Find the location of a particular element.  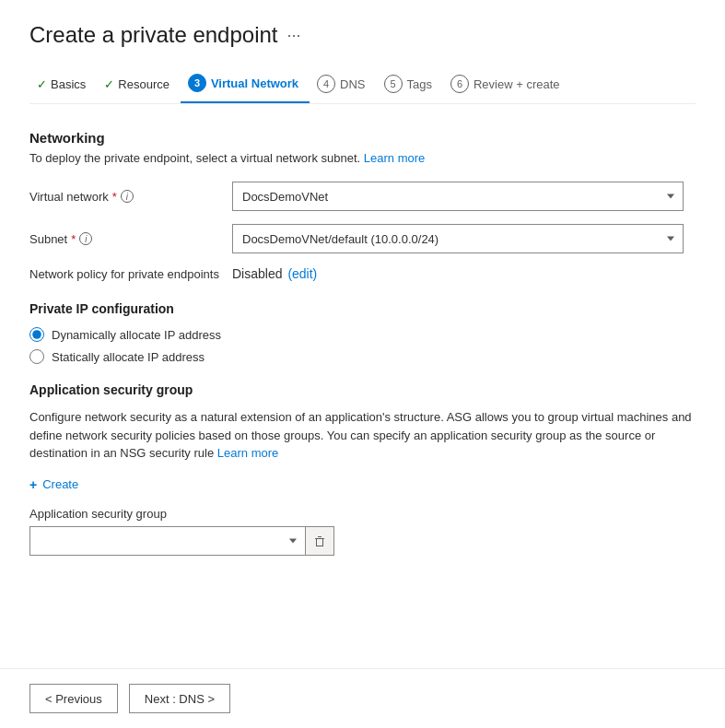

subnet-select-wrapper: DocsDemoVNet/default (10.0.0.0/24) is located at coordinates (458, 239).